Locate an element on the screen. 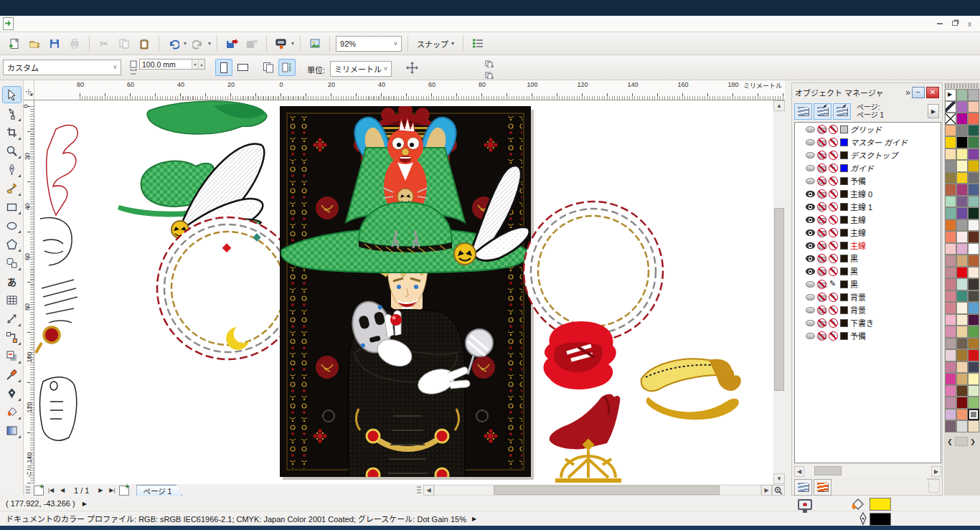  status-flyout-arrow: ▶ is located at coordinates (85, 503).